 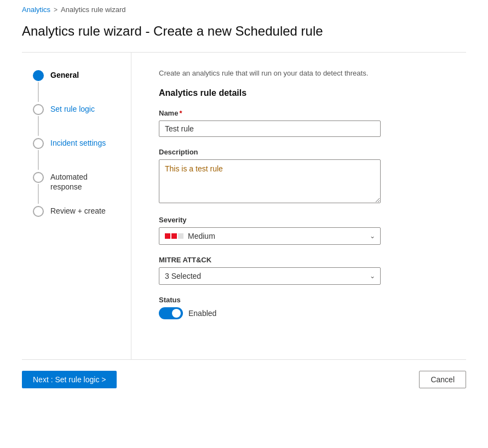 I want to click on severity-select: Medium, so click(x=269, y=236).